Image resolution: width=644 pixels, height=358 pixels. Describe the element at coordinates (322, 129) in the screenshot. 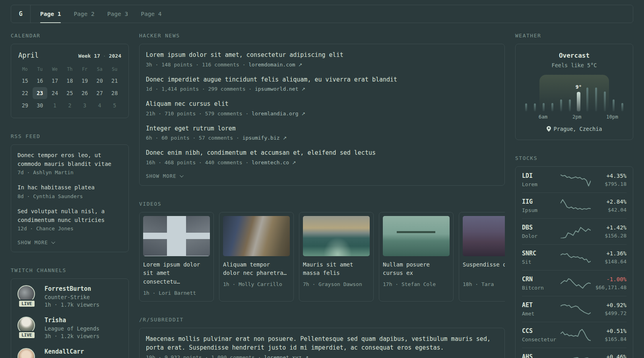

I see `hn-item-title: Integer eget rutrum lorem` at that location.